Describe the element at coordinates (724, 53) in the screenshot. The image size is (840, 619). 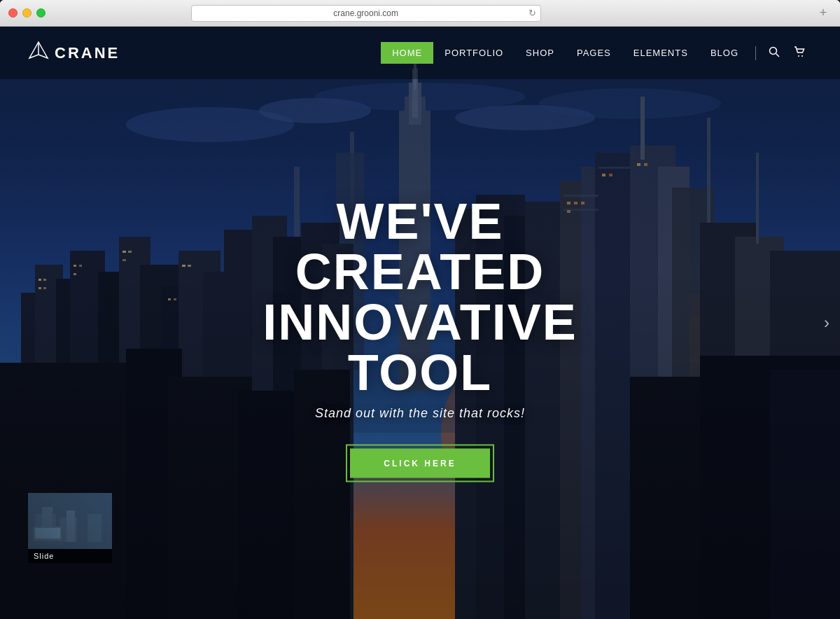
I see `nav-blog: BLOG` at that location.